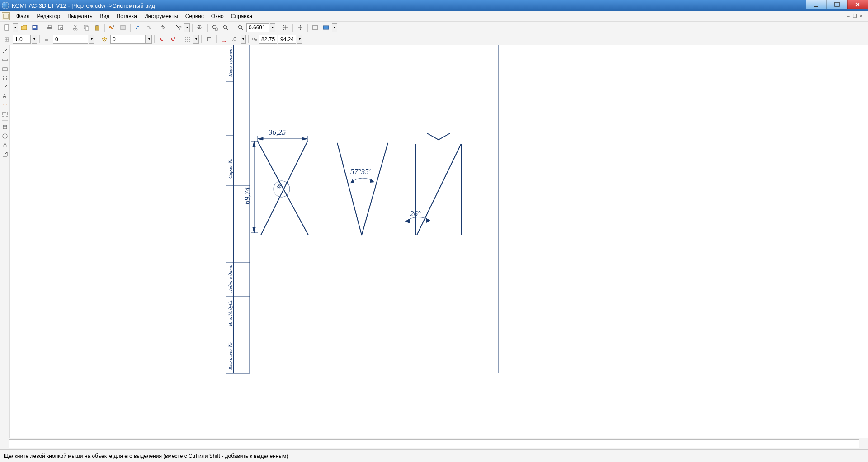  I want to click on open-button, so click(24, 28).